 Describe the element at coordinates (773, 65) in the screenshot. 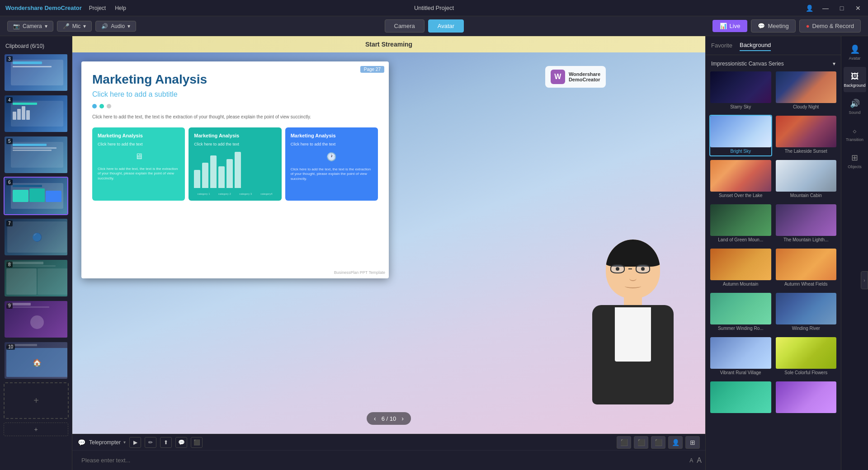

I see `bg-series-header: Impressionistic Canvas Series ▾` at that location.